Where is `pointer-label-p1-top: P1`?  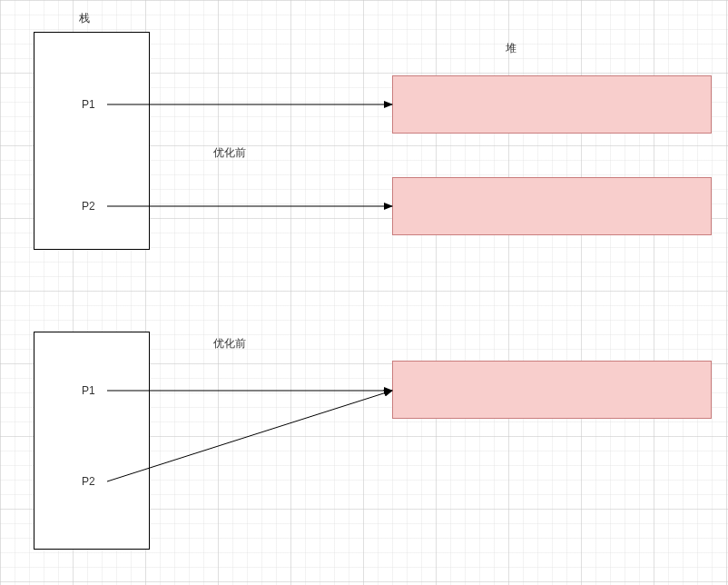
pointer-label-p1-top: P1 is located at coordinates (89, 104).